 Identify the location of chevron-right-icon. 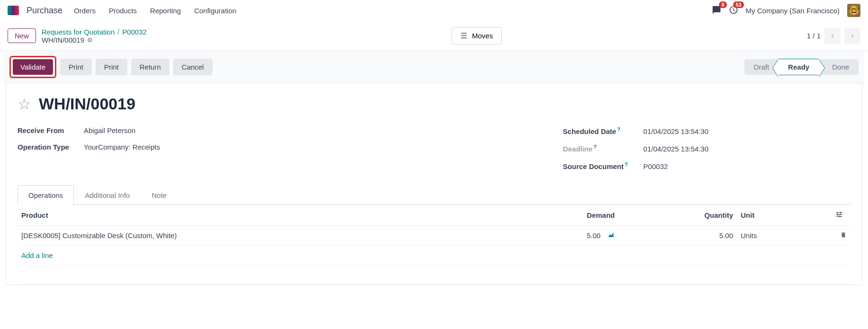
(852, 36).